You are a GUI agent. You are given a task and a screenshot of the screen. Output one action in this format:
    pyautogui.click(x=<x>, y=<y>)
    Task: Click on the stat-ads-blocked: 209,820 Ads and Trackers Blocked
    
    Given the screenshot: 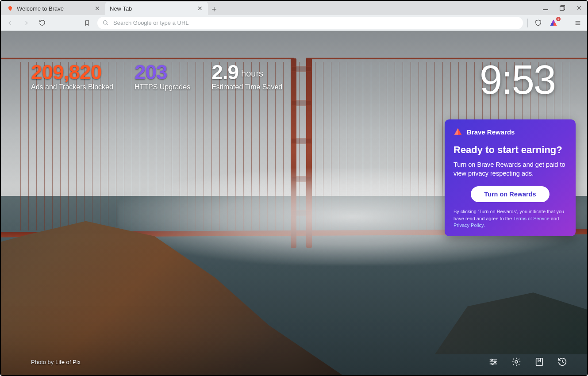 What is the action you would take?
    pyautogui.click(x=72, y=77)
    